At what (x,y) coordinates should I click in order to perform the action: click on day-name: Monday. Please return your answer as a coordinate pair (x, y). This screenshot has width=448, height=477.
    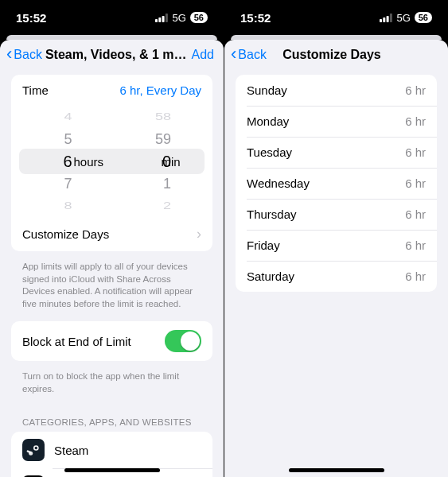
    Looking at the image, I should click on (267, 121).